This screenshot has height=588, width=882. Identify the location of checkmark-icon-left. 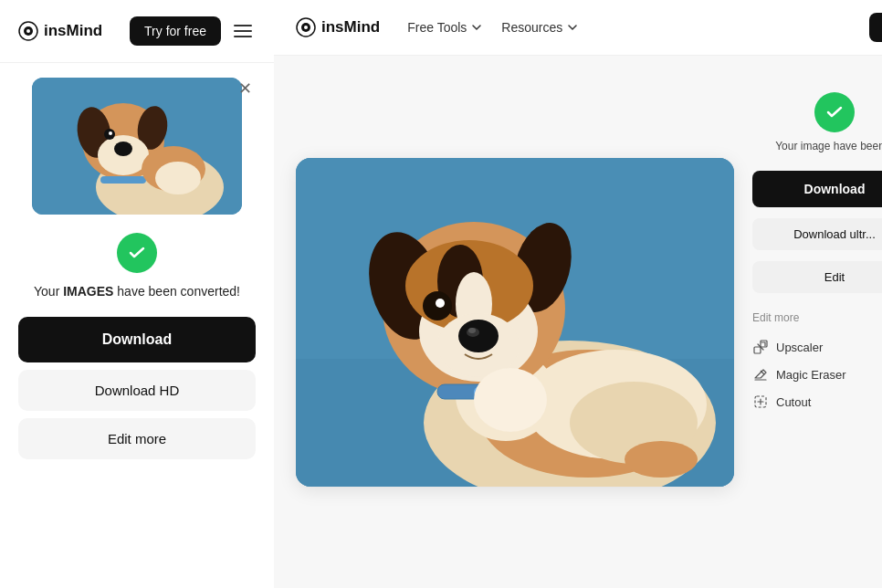
(137, 253).